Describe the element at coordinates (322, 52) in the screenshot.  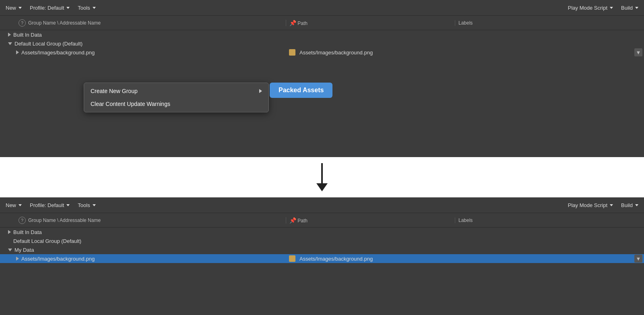
I see `table-row: Assets/Images/background.png Assets/Imag…` at that location.